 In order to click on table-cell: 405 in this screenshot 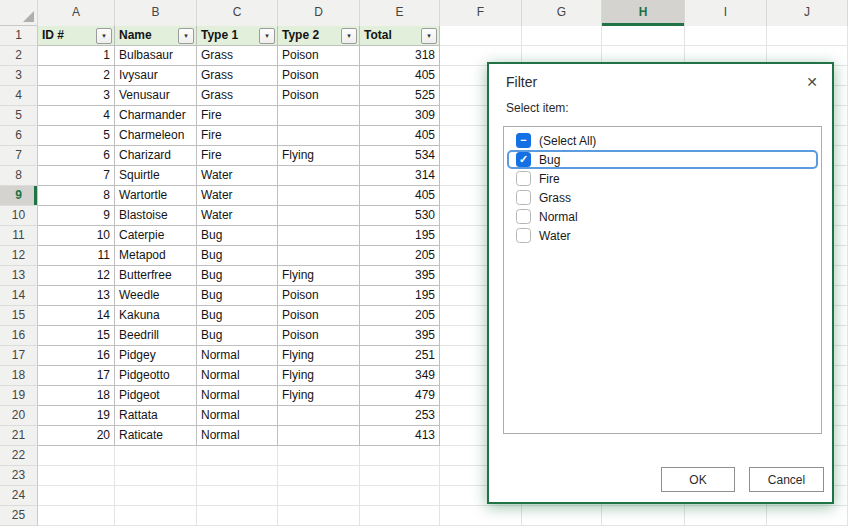, I will do `click(400, 76)`.